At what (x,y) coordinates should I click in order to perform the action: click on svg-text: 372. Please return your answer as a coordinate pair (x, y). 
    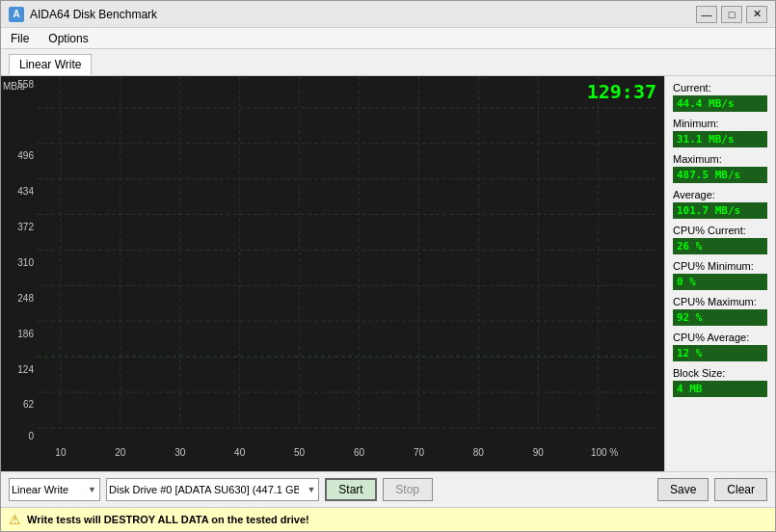
    Looking at the image, I should click on (25, 227).